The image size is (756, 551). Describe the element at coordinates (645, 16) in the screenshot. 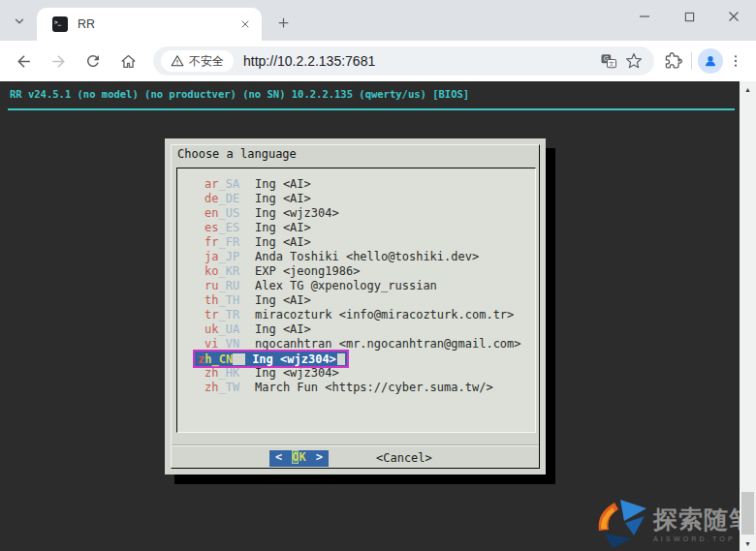

I see `minimize-button` at that location.